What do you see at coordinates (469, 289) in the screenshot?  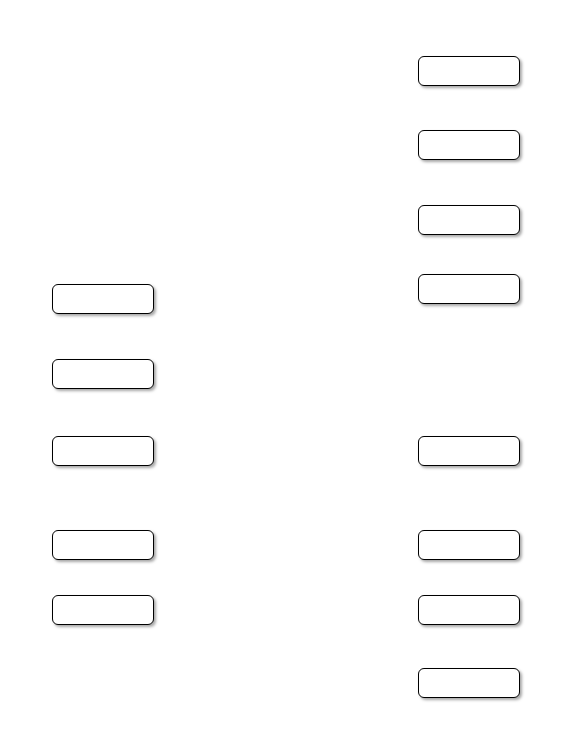 I see `node-s-accept` at bounding box center [469, 289].